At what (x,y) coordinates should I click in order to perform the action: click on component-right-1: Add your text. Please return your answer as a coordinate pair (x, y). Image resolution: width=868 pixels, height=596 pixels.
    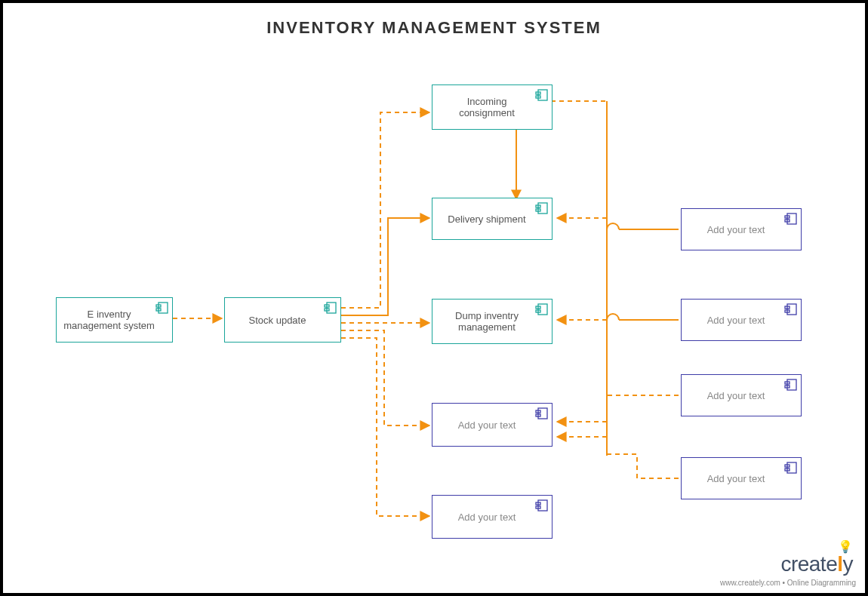
    Looking at the image, I should click on (741, 229).